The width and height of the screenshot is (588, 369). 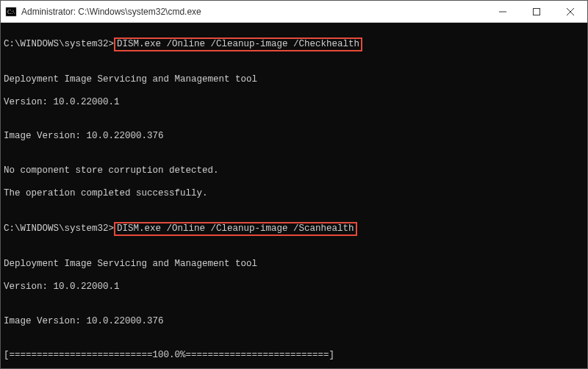 I want to click on svg-text: C:\, so click(x=12, y=12).